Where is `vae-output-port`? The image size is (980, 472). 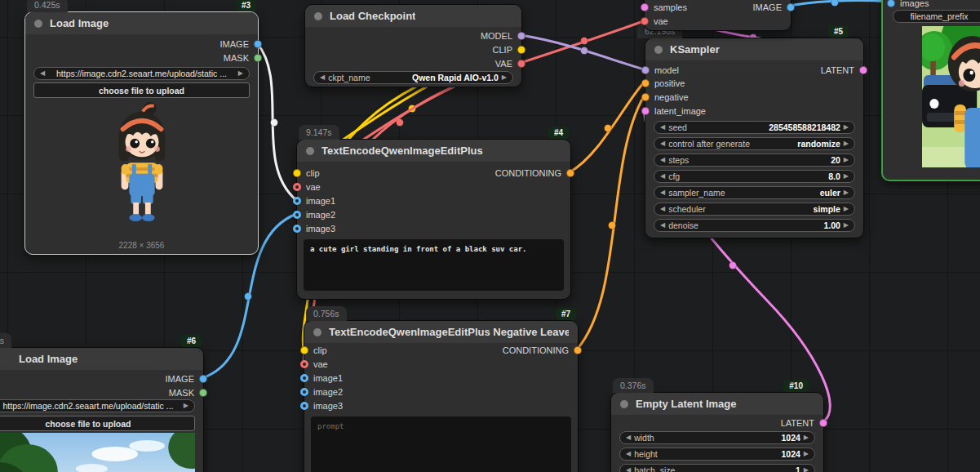
vae-output-port is located at coordinates (521, 64).